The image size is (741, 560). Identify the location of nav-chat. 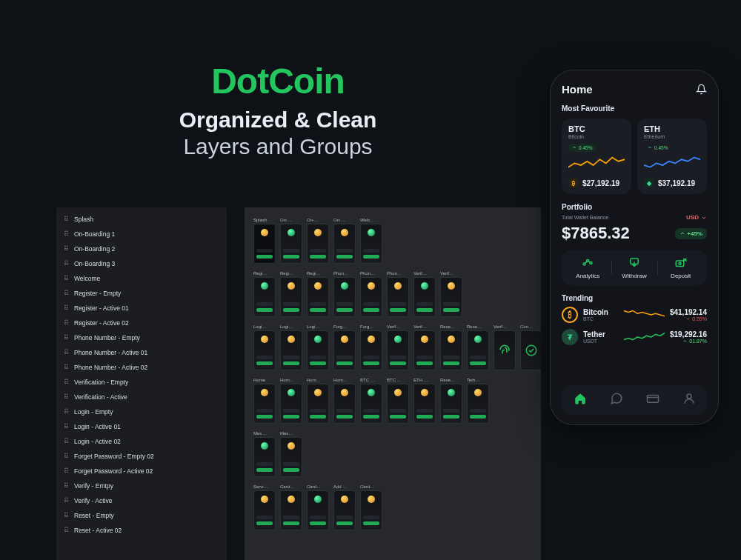
(617, 400).